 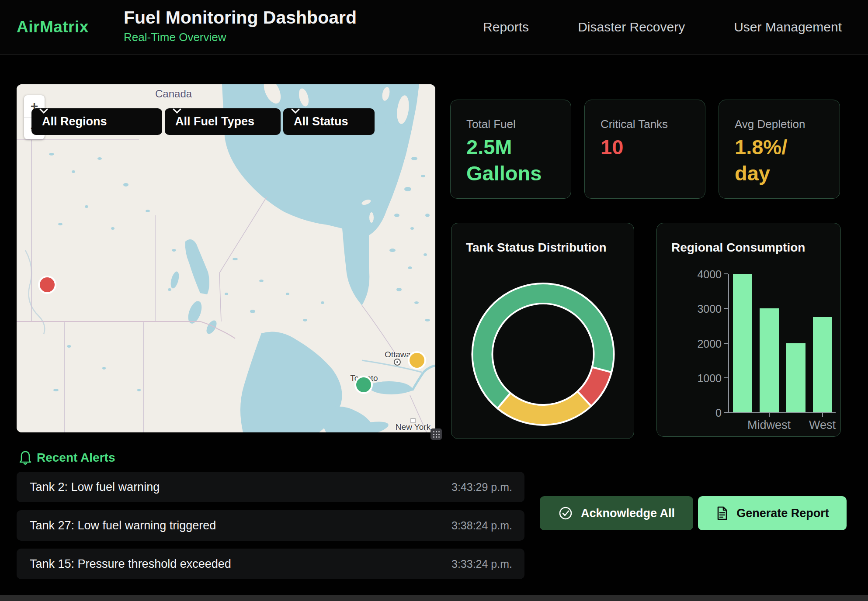 I want to click on doughnut-segment-warning, so click(x=544, y=408).